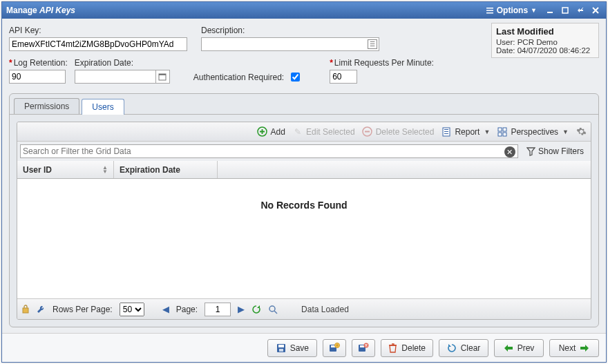  What do you see at coordinates (83, 309) in the screenshot?
I see `rows-per-page-label: Rows Per Page:` at bounding box center [83, 309].